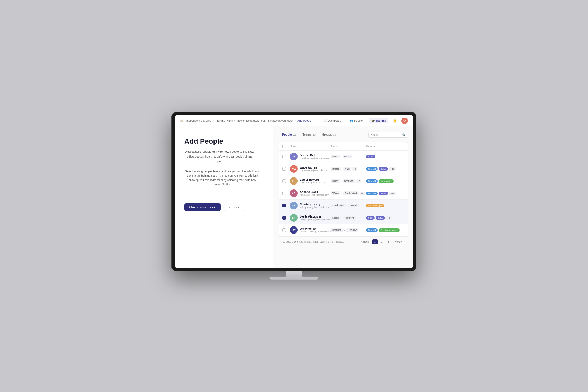 The height and width of the screenshot is (392, 588). What do you see at coordinates (289, 135) in the screenshot?
I see `tab-people: People 10` at bounding box center [289, 135].